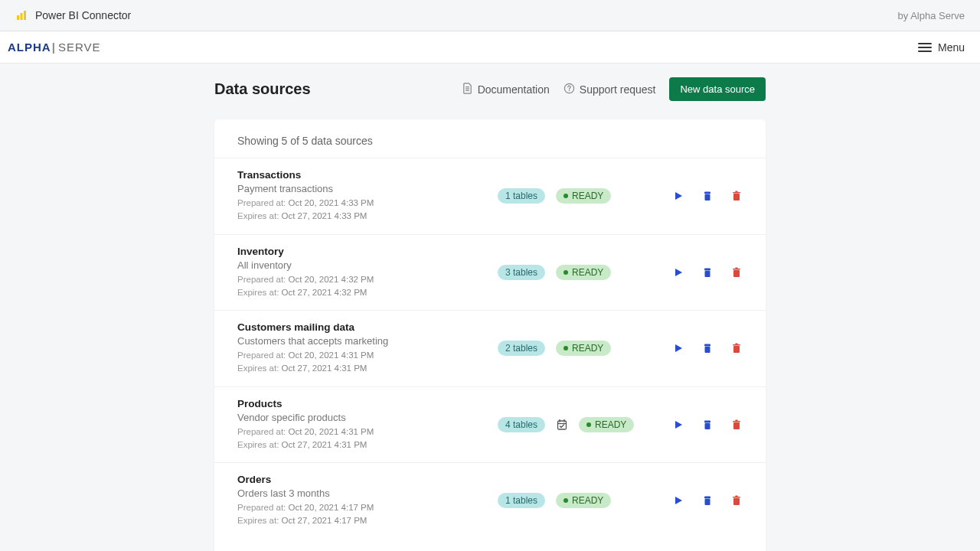  I want to click on data-source-badges: 3 tables READY, so click(578, 272).